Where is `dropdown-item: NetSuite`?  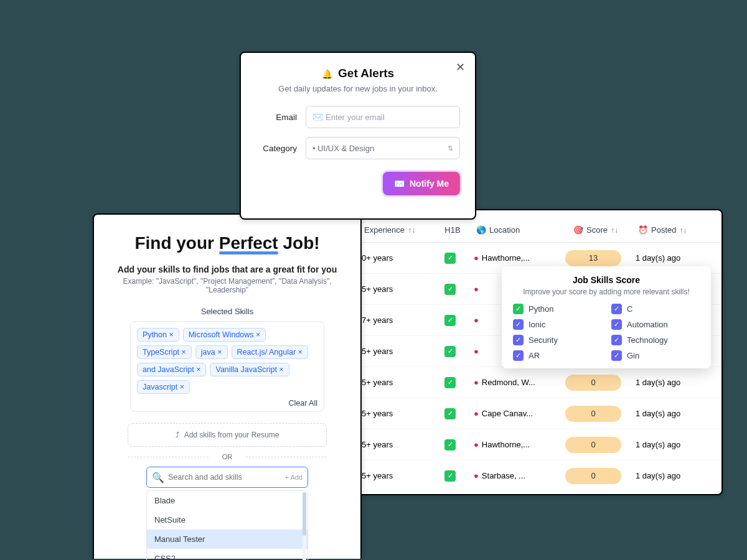 dropdown-item: NetSuite is located at coordinates (227, 520).